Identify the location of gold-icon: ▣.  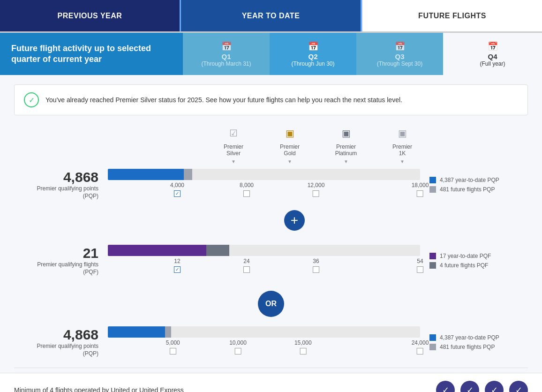
(290, 133).